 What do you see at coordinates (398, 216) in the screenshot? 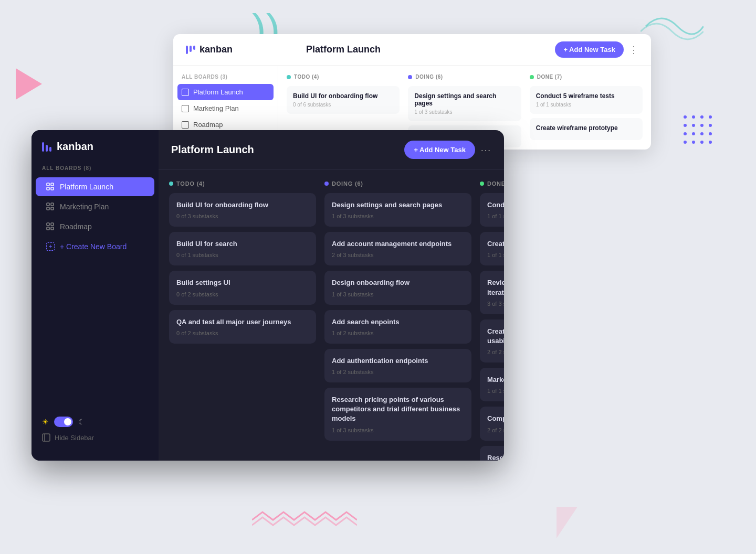
I see `kanban-doing-card-sub-0: 1 of 3 substasks` at bounding box center [398, 216].